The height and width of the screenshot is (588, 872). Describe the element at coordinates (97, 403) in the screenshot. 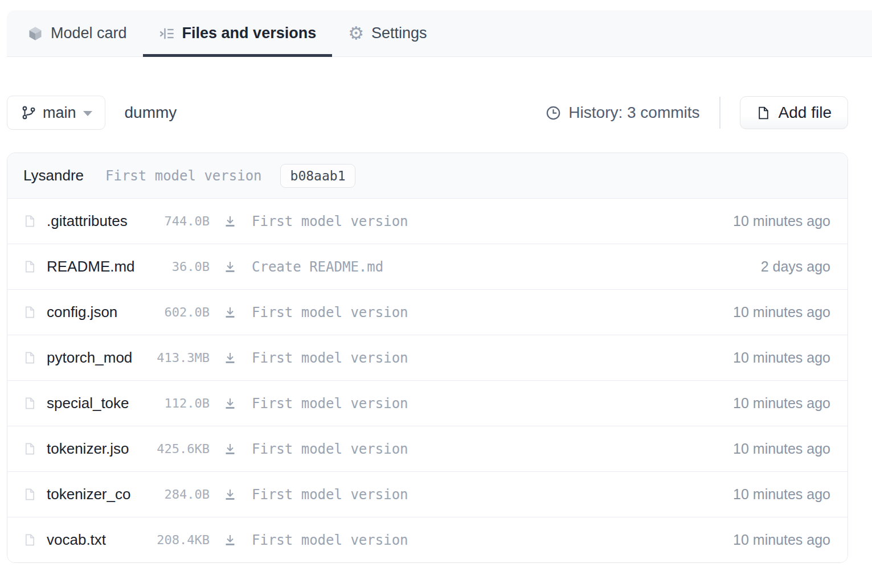

I see `file-name: special_toke` at that location.